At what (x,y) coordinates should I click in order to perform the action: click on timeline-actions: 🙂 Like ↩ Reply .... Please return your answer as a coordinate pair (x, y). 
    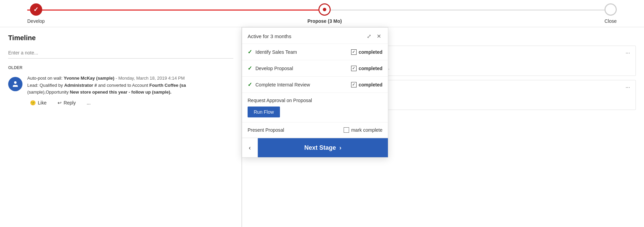
    Looking at the image, I should click on (130, 103).